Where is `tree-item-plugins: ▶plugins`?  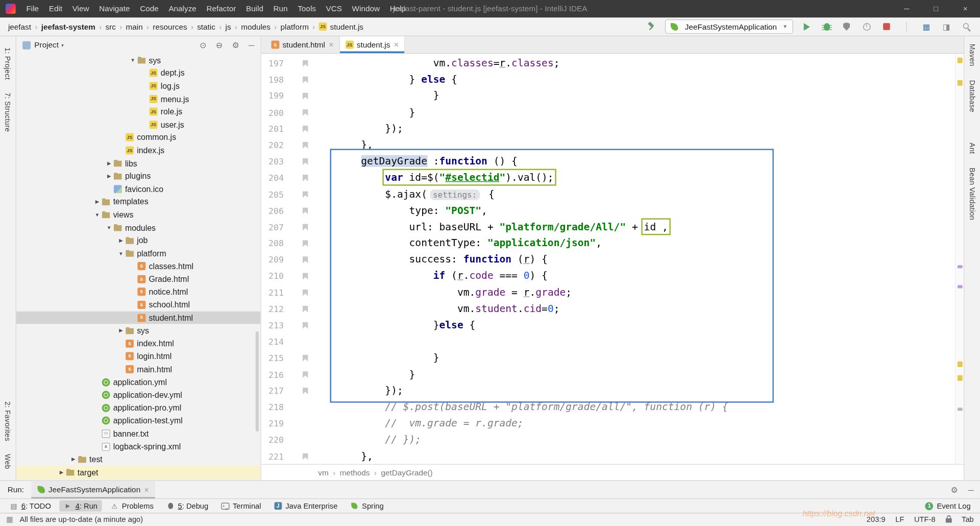 tree-item-plugins: ▶plugins is located at coordinates (139, 176).